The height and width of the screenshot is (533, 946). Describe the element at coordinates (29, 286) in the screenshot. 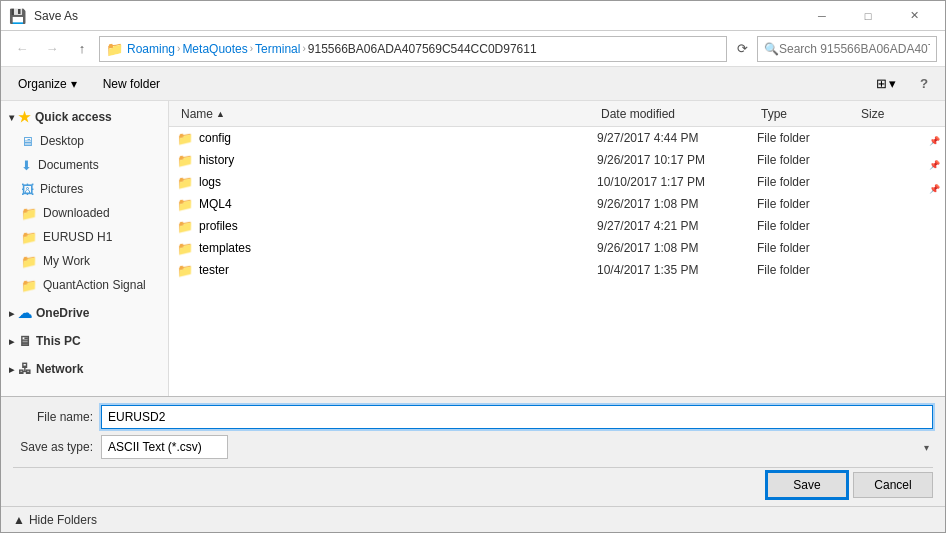

I see `quantaction-folder-icon: 📁` at that location.